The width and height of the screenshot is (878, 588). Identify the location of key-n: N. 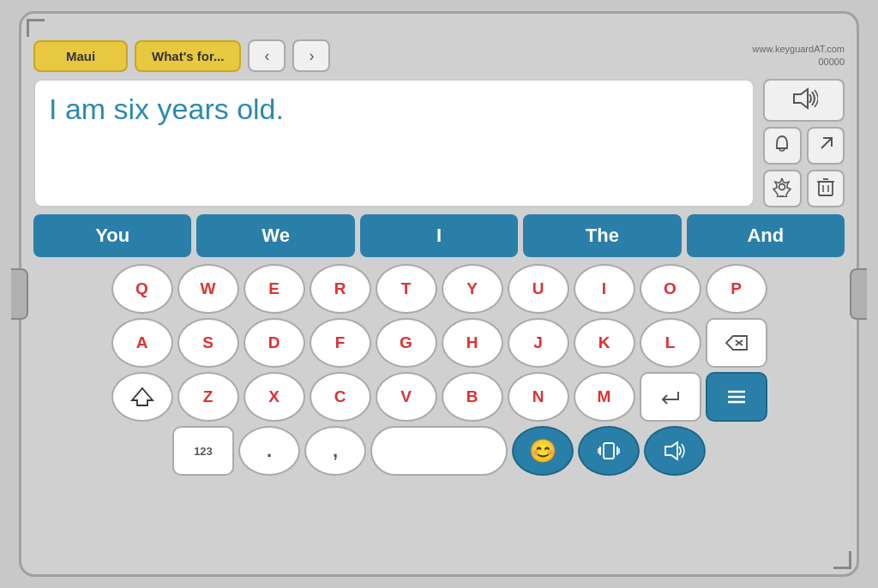
(538, 397).